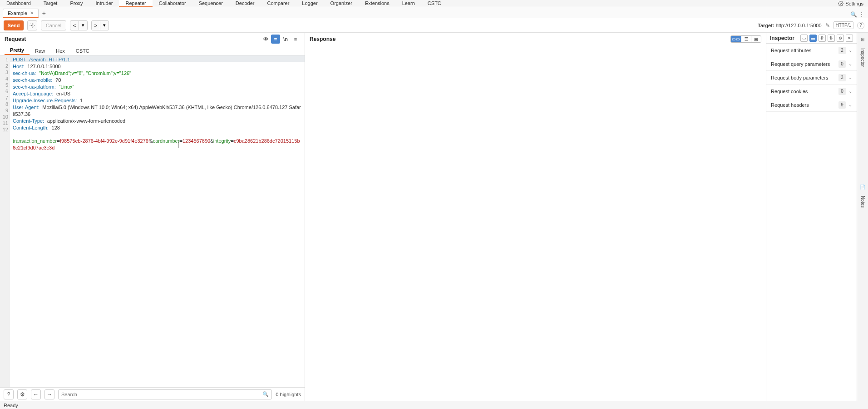 The width and height of the screenshot is (868, 409). I want to click on request-footer: ? ⚙ ← → 🔍 0 highlights, so click(153, 394).